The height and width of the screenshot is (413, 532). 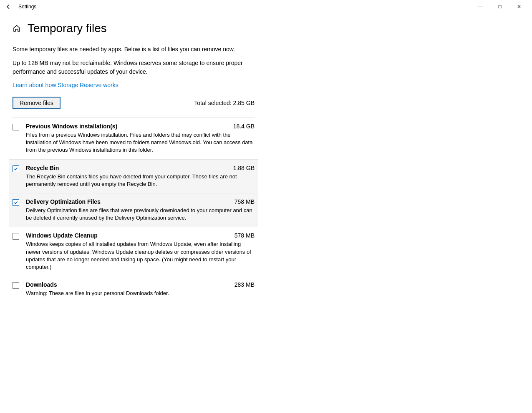 I want to click on checkbox-wrapper-delivery-optimization, so click(x=16, y=203).